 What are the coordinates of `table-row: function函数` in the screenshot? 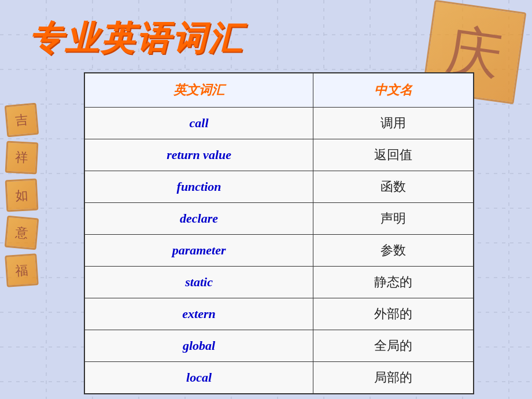 It's located at (279, 187).